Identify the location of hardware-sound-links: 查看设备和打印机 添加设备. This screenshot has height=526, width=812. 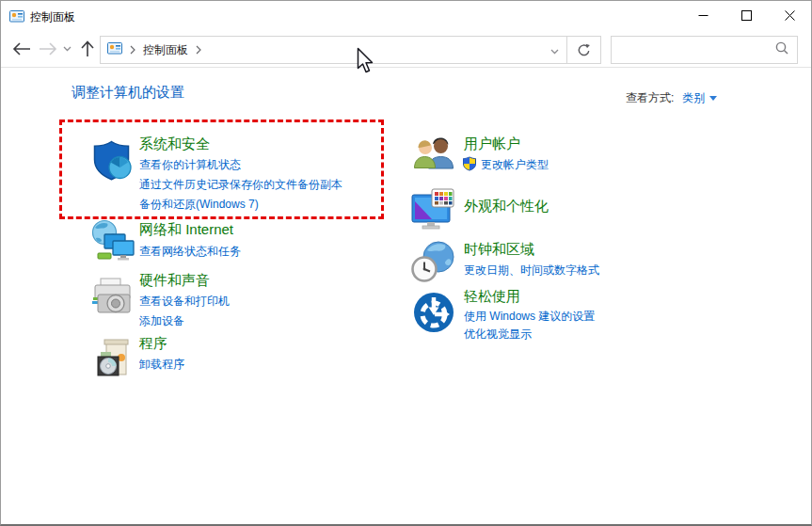
(184, 311).